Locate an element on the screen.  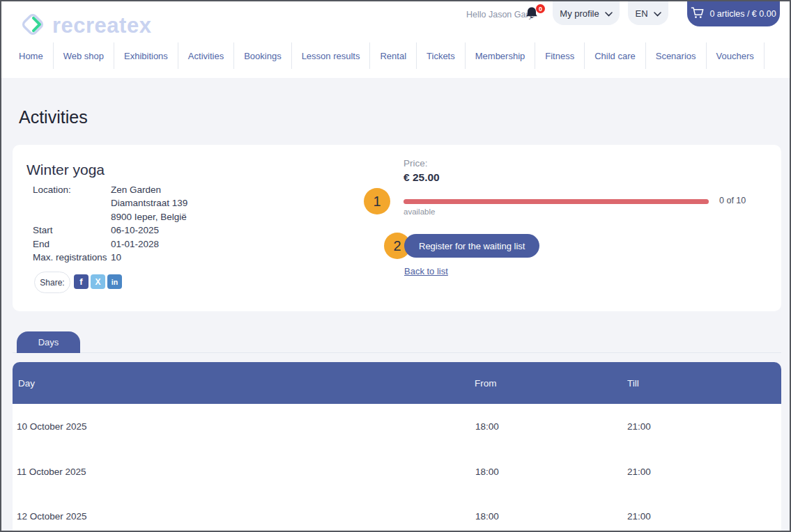
location-line: Diamantstraat 139 is located at coordinates (149, 203).